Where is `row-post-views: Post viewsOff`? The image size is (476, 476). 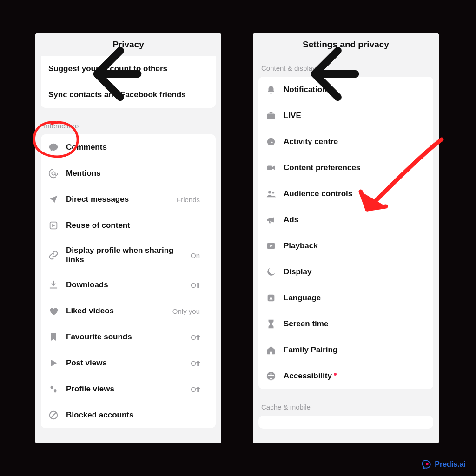
row-post-views: Post viewsOff is located at coordinates (128, 363).